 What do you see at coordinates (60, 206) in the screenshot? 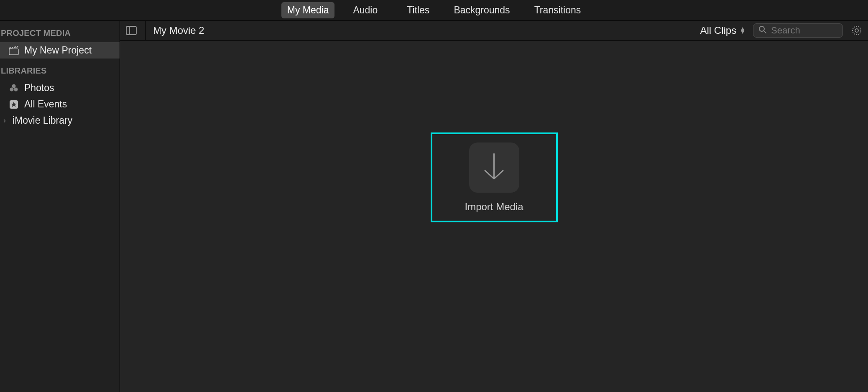
I see `sidebar: PROJECT MEDIA My New Project LIBRARIES` at bounding box center [60, 206].